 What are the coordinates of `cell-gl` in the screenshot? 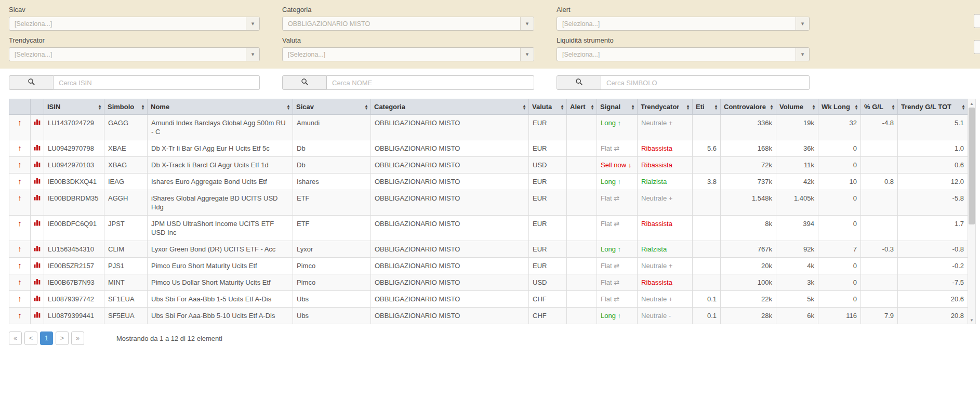 It's located at (879, 165).